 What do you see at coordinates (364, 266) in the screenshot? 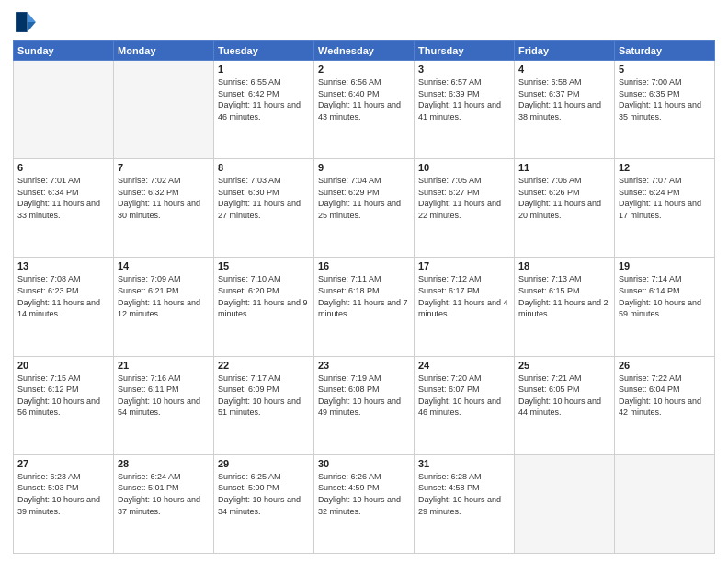
I see `day-number: 16` at bounding box center [364, 266].